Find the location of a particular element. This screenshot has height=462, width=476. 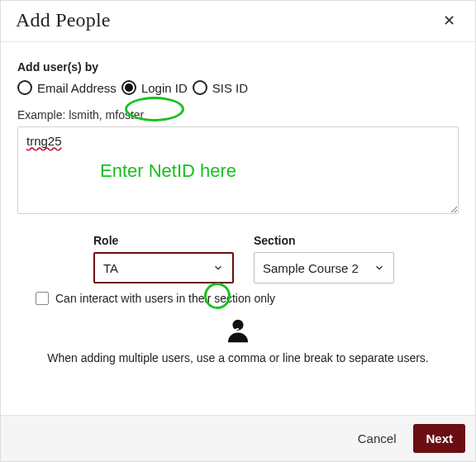

cancel-button: Cancel is located at coordinates (377, 438).